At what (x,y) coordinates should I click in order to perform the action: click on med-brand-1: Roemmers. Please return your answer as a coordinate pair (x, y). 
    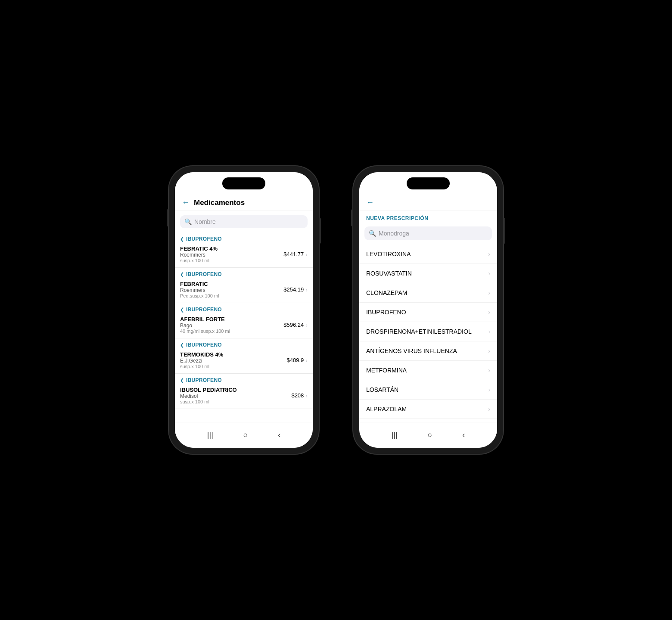
    Looking at the image, I should click on (232, 255).